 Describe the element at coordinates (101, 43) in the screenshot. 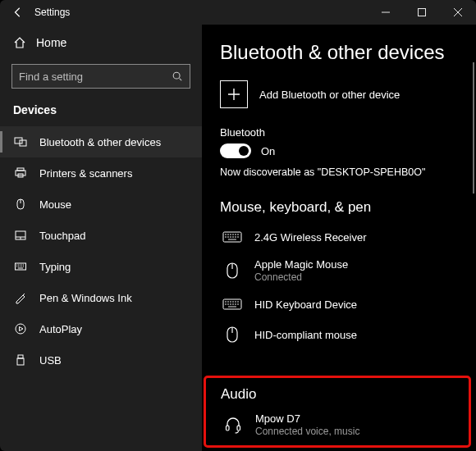

I see `home-nav: Home` at that location.